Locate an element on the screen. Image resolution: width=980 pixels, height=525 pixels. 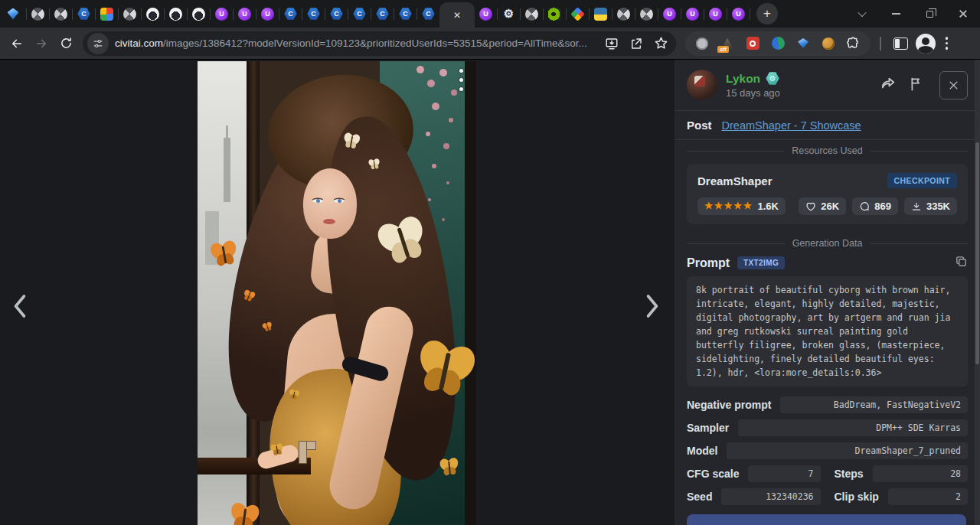
close-tab-icon: ✕ is located at coordinates (457, 15).